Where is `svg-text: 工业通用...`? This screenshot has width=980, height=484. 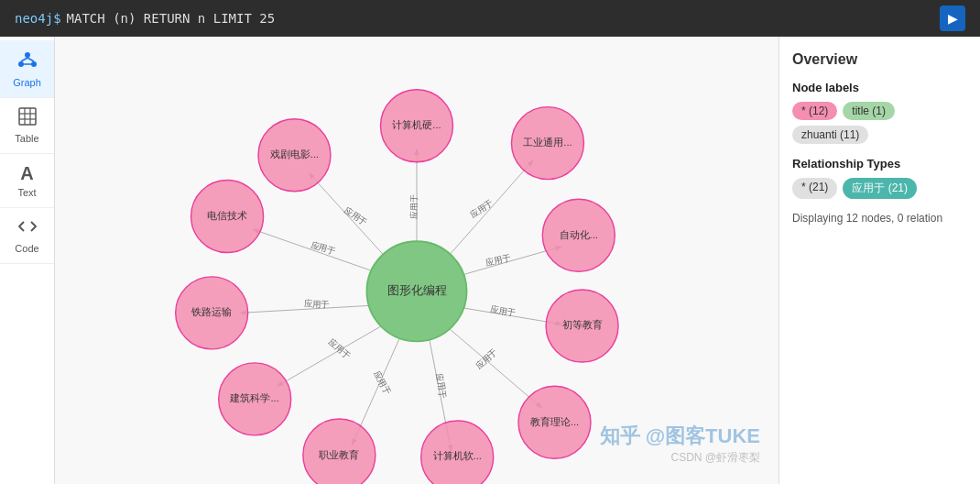
svg-text: 工业通用... is located at coordinates (548, 142).